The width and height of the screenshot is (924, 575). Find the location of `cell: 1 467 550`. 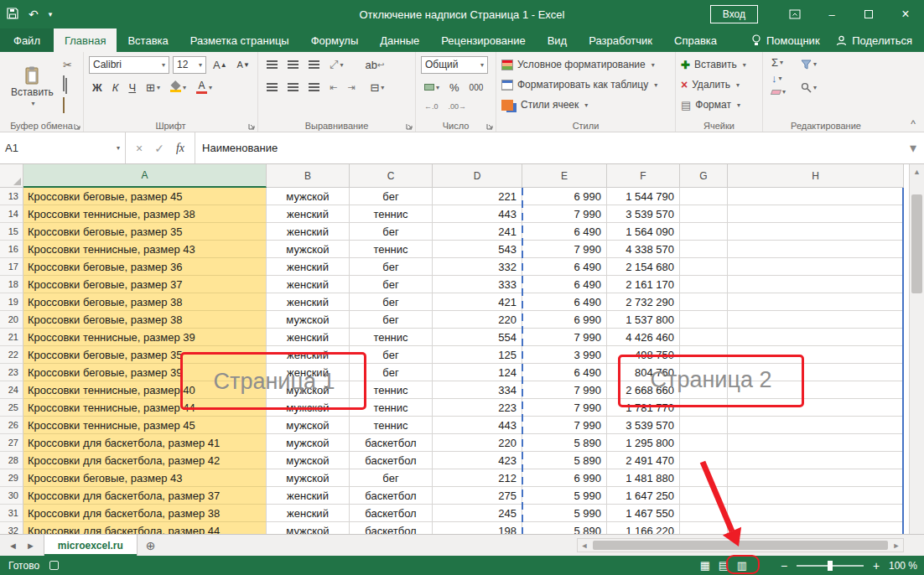

cell: 1 467 550 is located at coordinates (644, 513).